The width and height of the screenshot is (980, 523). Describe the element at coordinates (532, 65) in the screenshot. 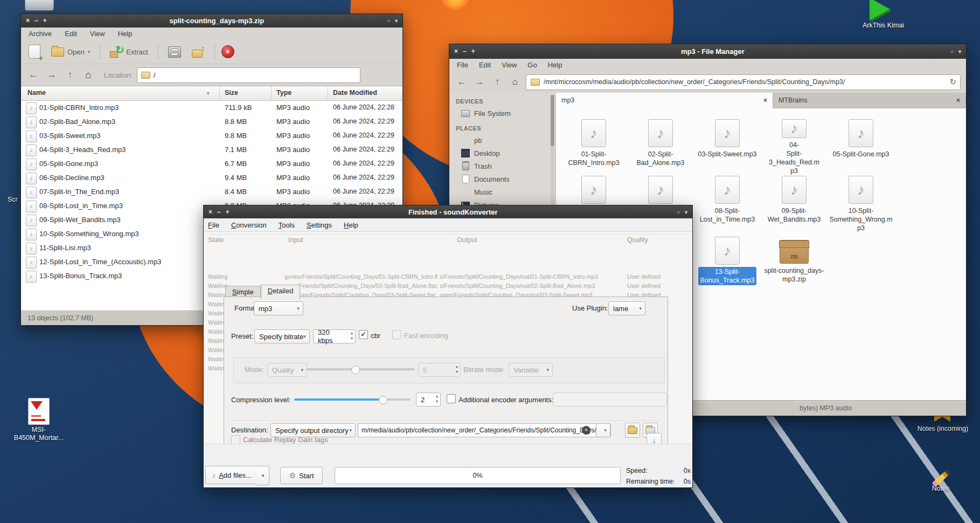

I see `menu-item: Go` at that location.